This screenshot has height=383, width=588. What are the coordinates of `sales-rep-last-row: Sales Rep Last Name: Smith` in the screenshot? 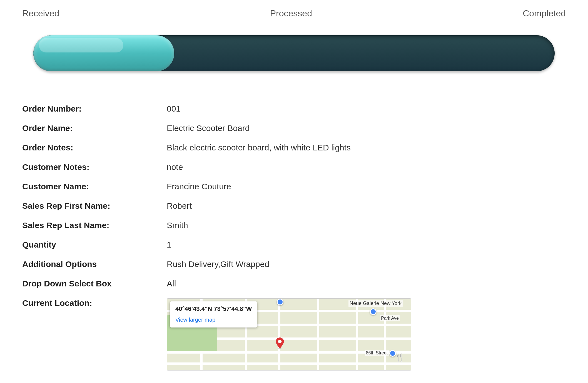 It's located at (294, 225).